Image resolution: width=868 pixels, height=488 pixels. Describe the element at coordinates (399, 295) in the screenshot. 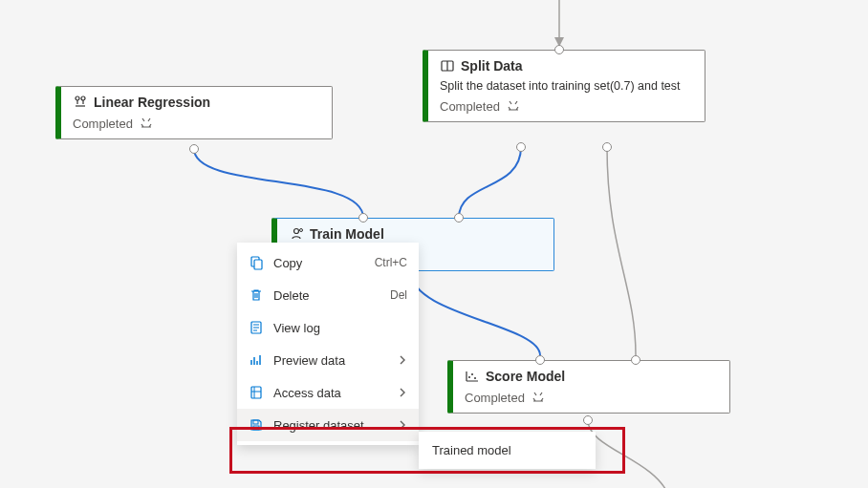

I see `menu-shortcut: Del` at that location.